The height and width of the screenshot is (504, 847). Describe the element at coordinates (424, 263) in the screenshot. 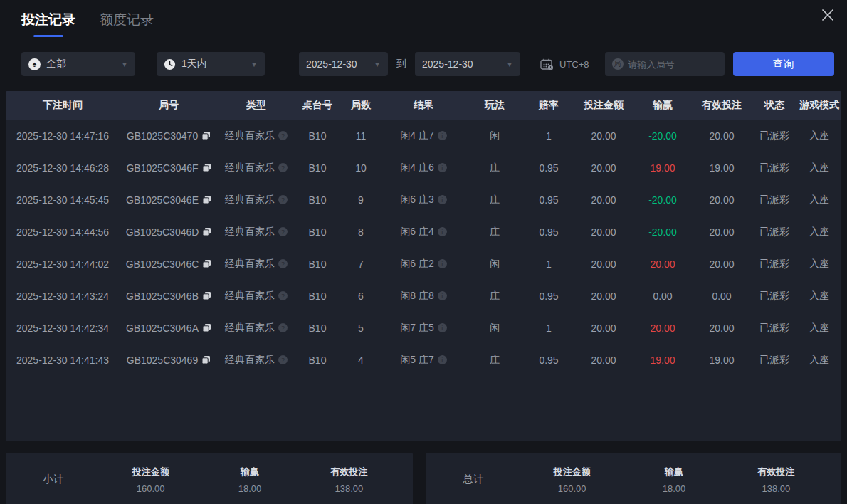

I see `table-row: 2025-12-30 14:44:02 GB1025C3046C 经典百家乐 ?…` at that location.